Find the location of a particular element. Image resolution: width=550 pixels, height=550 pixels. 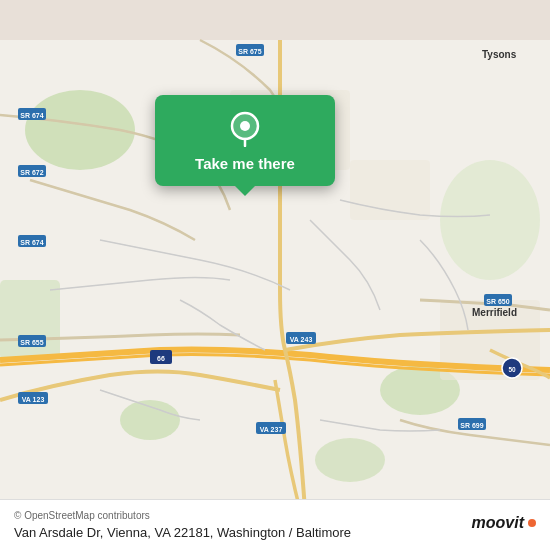

take-me-there-button: Take me there is located at coordinates (245, 164).